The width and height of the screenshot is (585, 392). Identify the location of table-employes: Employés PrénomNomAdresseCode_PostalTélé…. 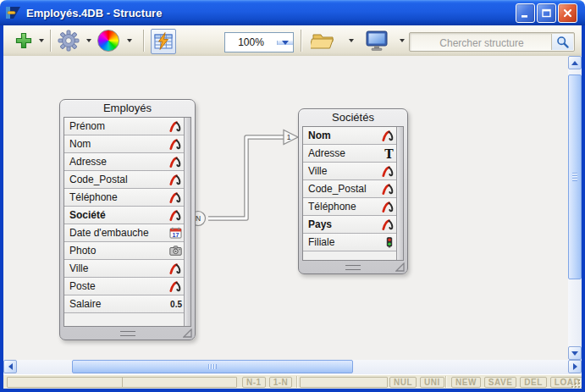
(127, 220).